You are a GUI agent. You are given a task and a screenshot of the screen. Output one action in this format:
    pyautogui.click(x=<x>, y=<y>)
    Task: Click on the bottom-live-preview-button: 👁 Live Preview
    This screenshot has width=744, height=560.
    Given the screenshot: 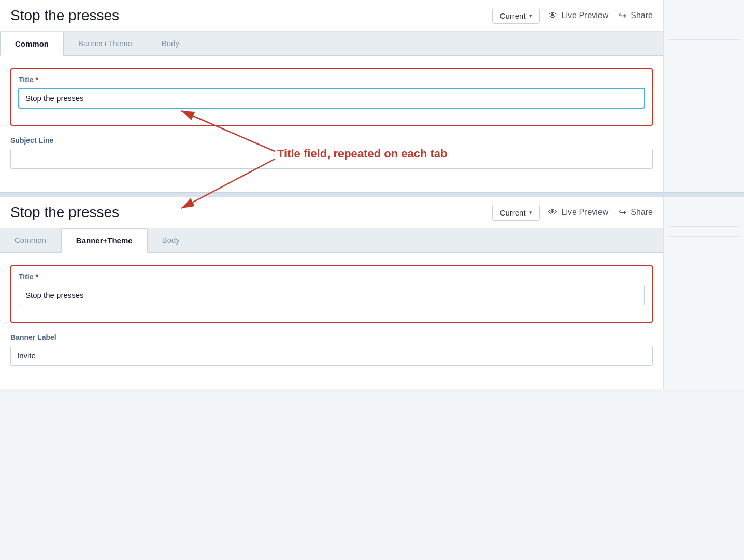 What is the action you would take?
    pyautogui.click(x=578, y=212)
    